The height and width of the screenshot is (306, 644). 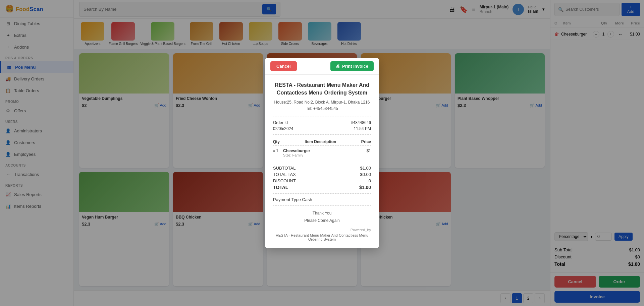 What do you see at coordinates (364, 151) in the screenshot?
I see `invoice-item-price: $1` at bounding box center [364, 151].